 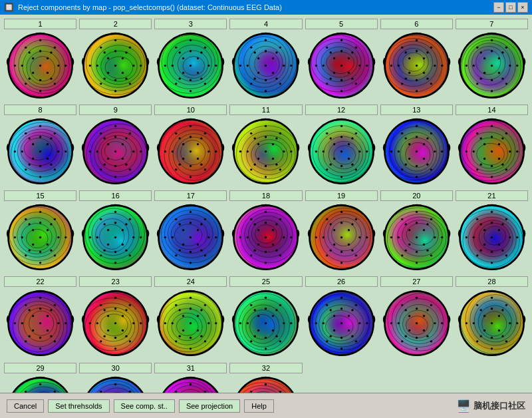 What do you see at coordinates (266, 282) in the screenshot?
I see `comp-label-25: 25` at bounding box center [266, 282].